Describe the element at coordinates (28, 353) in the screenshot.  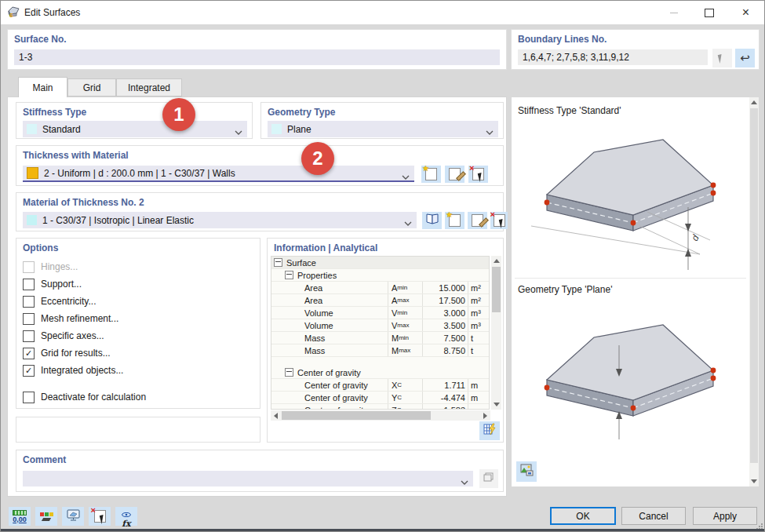
I see `check-icon: ✓` at that location.